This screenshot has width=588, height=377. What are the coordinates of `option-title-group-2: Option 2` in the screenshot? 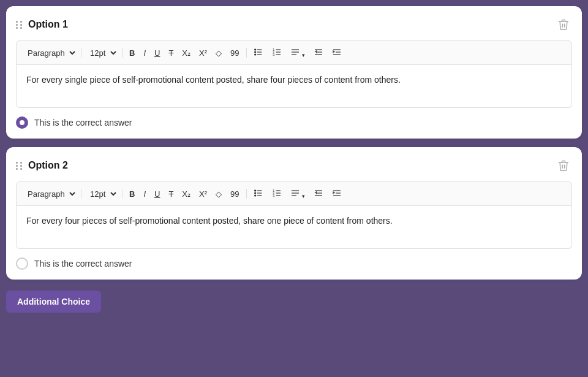 It's located at (42, 166).